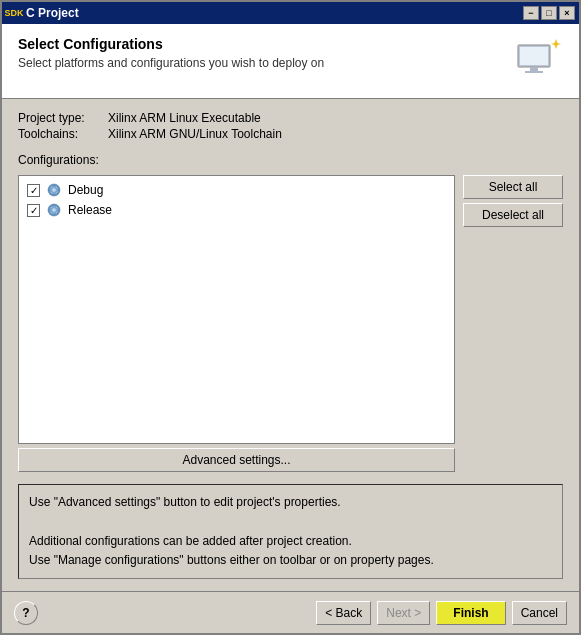 The width and height of the screenshot is (581, 635). Describe the element at coordinates (290, 160) in the screenshot. I see `configurations-label: Configurations:` at that location.